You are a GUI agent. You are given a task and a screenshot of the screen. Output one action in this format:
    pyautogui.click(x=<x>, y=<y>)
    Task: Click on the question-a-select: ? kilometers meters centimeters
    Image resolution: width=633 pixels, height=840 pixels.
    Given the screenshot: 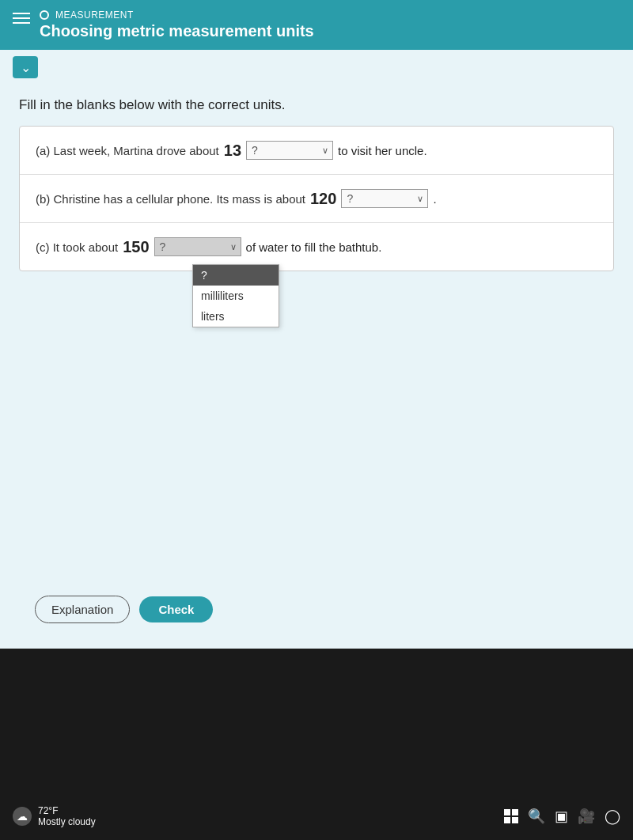 What is the action you would take?
    pyautogui.click(x=290, y=150)
    